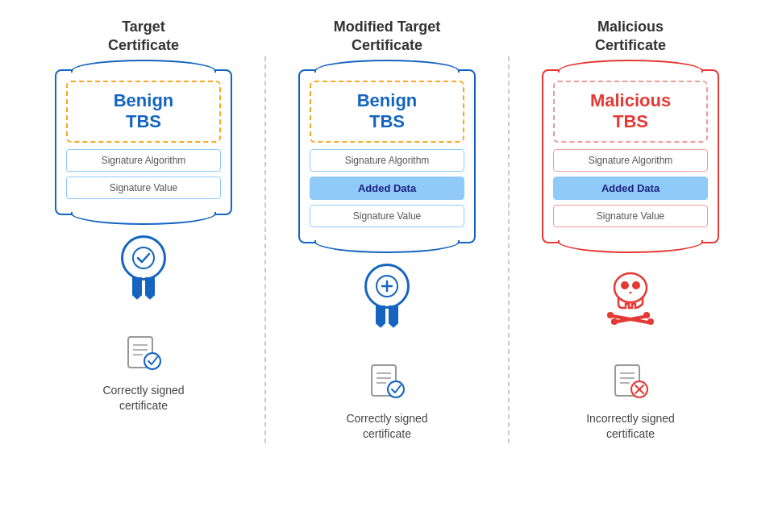 The image size is (774, 532). I want to click on tbs-label-target: BenignTBS, so click(144, 111).